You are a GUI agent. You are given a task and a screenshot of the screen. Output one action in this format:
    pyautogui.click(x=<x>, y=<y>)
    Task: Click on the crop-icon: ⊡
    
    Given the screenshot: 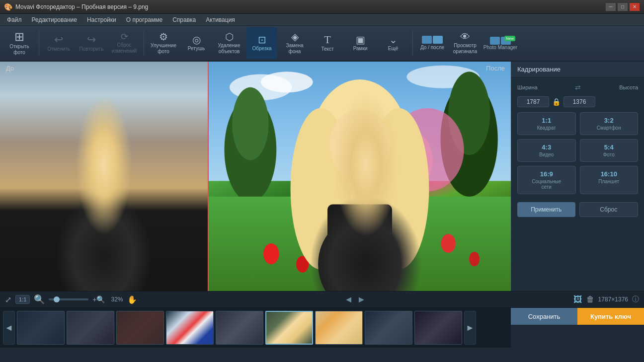 What is the action you would take?
    pyautogui.click(x=262, y=40)
    